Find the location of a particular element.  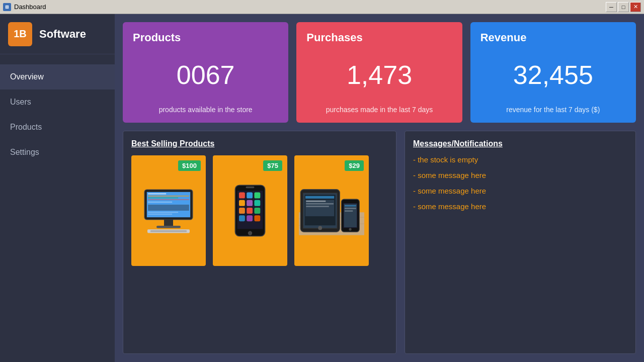

stat-card-products: Products 0067 products available in the … is located at coordinates (205, 72).